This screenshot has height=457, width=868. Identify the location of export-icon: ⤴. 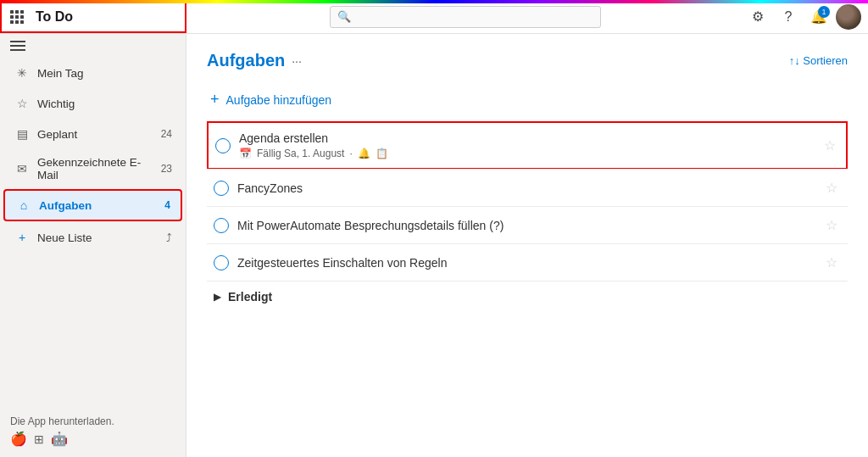
(170, 237).